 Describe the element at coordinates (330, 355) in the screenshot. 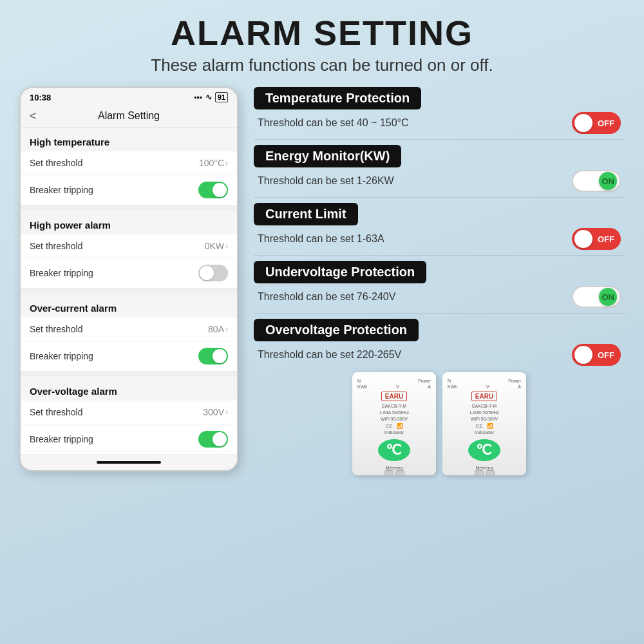

I see `threshold-overvoltage: Threshold can be set 220-265V` at that location.